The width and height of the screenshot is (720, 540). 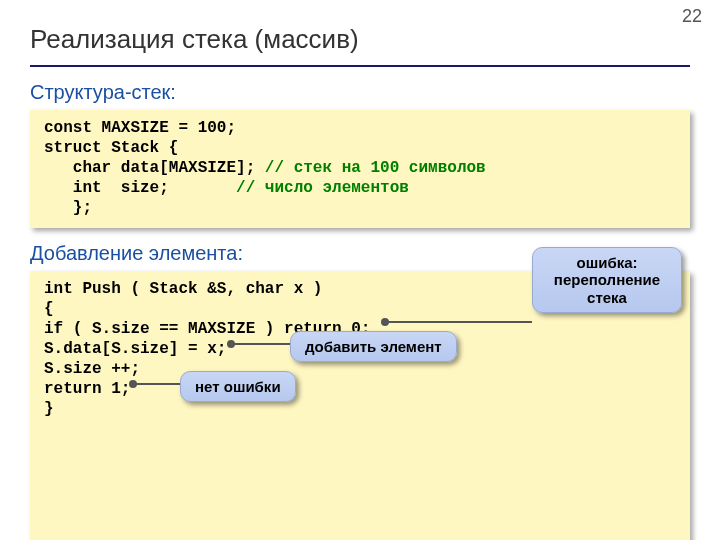 What do you see at coordinates (49, 309) in the screenshot?
I see `code-line: {` at bounding box center [49, 309].